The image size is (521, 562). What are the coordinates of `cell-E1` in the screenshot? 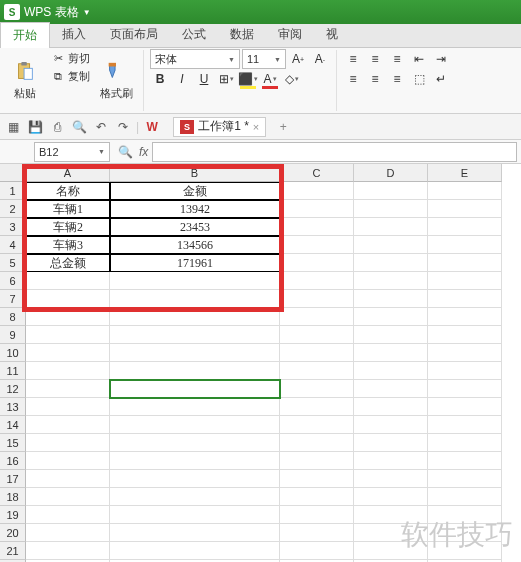 It's located at (465, 191).